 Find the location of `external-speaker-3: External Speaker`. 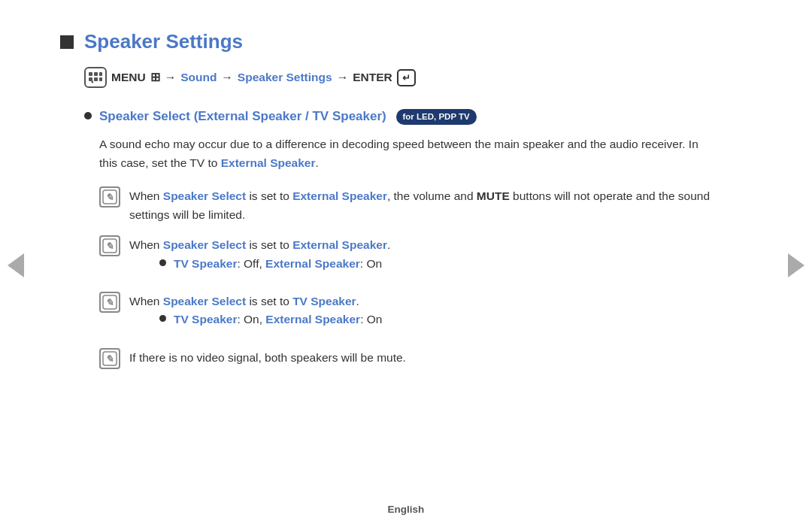

external-speaker-3: External Speaker is located at coordinates (340, 245).